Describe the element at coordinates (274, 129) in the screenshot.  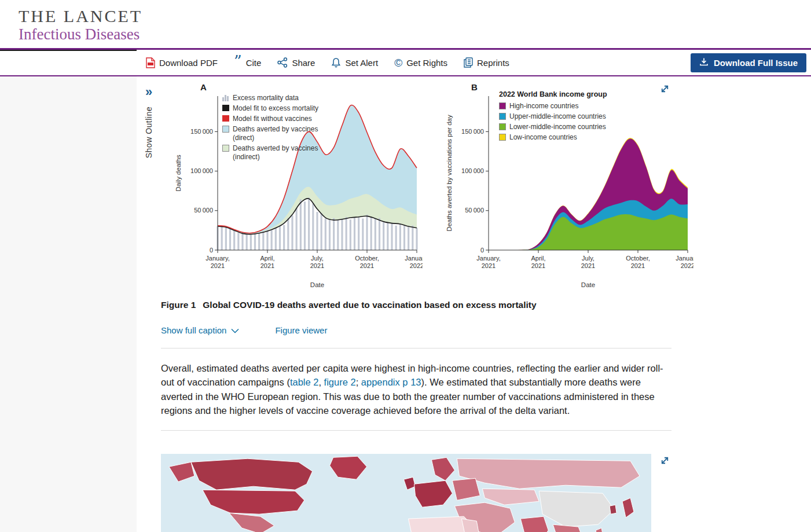
I see `panel-a-legend: Excess mortality data Model fit to exces…` at that location.